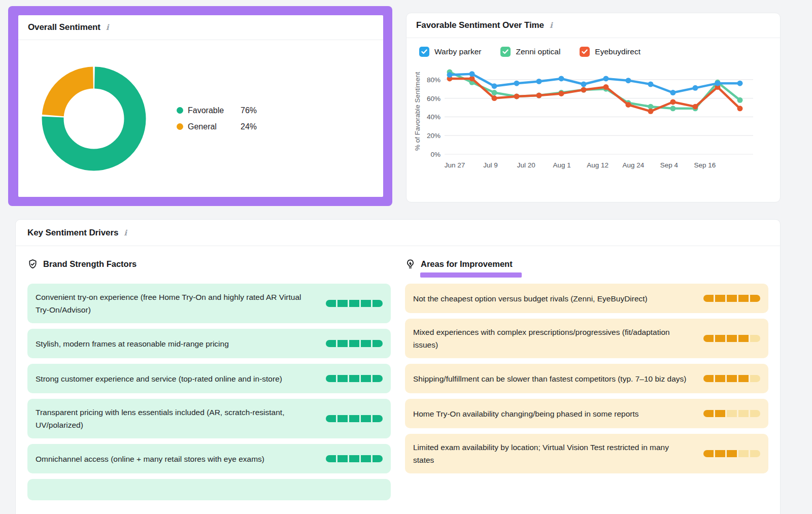 This screenshot has width=812, height=514. What do you see at coordinates (587, 414) in the screenshot?
I see `driver-item: Home Try-On availability changing/being …` at bounding box center [587, 414].